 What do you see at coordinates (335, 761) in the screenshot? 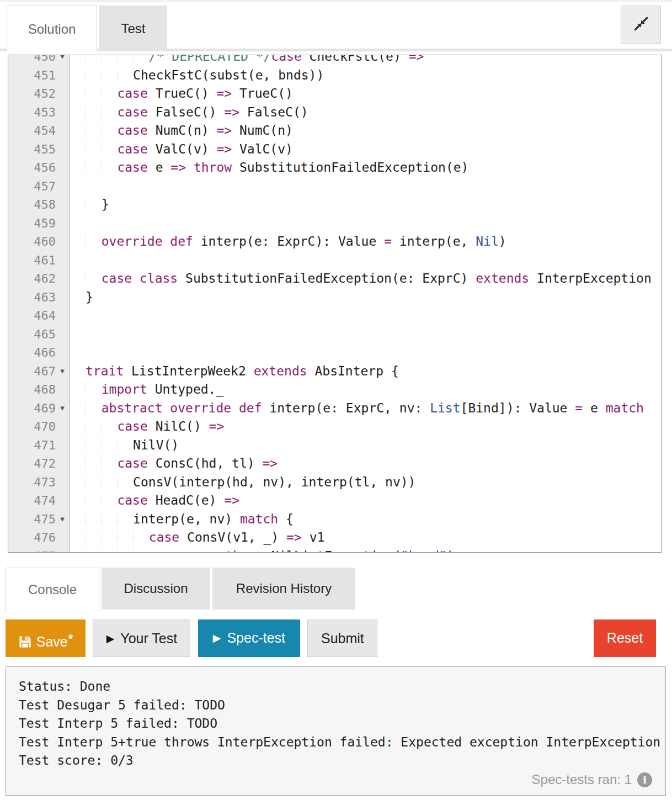
I see `console-line: Test score: 0/3` at bounding box center [335, 761].